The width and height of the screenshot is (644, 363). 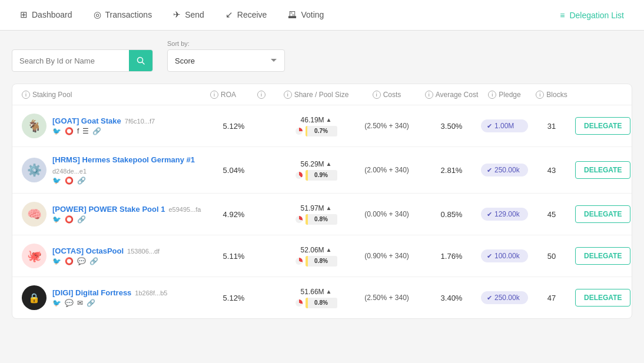 What do you see at coordinates (34, 256) in the screenshot?
I see `pool-avatar-octas: 🐙` at bounding box center [34, 256].